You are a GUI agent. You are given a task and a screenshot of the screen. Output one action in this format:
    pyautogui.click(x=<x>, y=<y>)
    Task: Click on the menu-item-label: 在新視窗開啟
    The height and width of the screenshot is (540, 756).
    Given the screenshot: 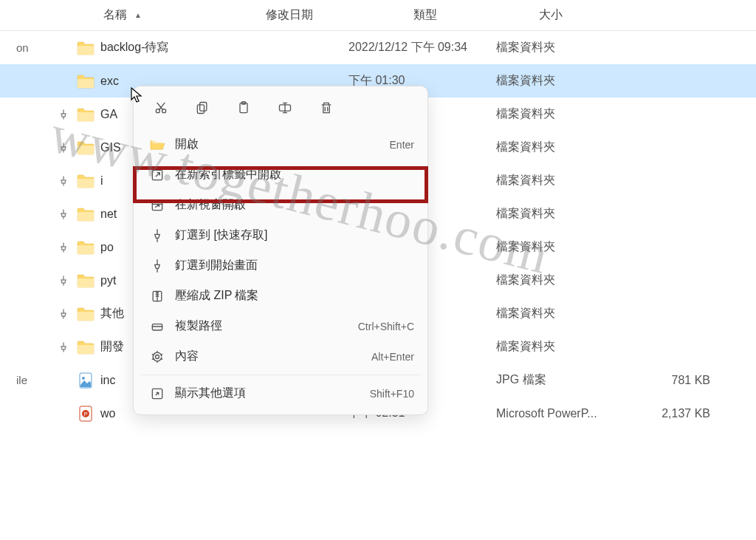 What is the action you would take?
    pyautogui.click(x=291, y=205)
    